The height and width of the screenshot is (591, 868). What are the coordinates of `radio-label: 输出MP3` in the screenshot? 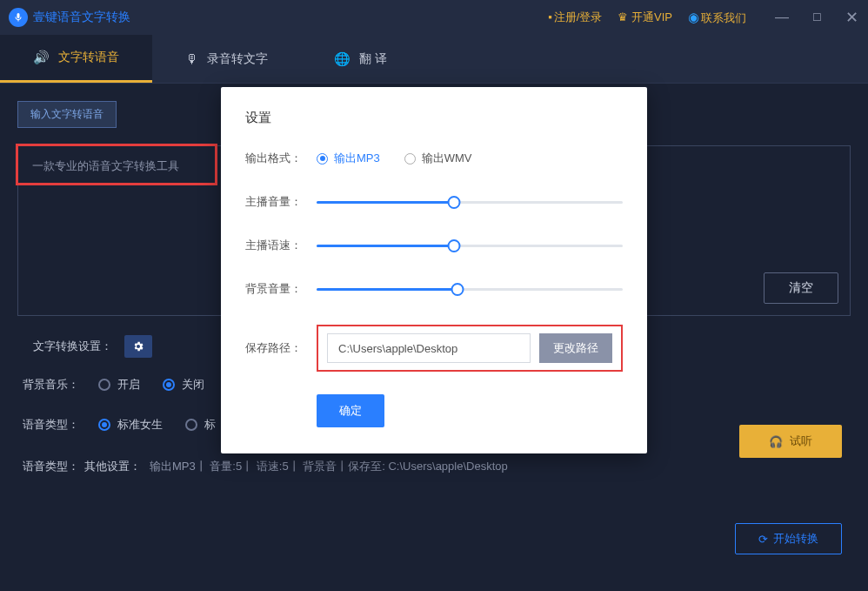 It's located at (357, 158).